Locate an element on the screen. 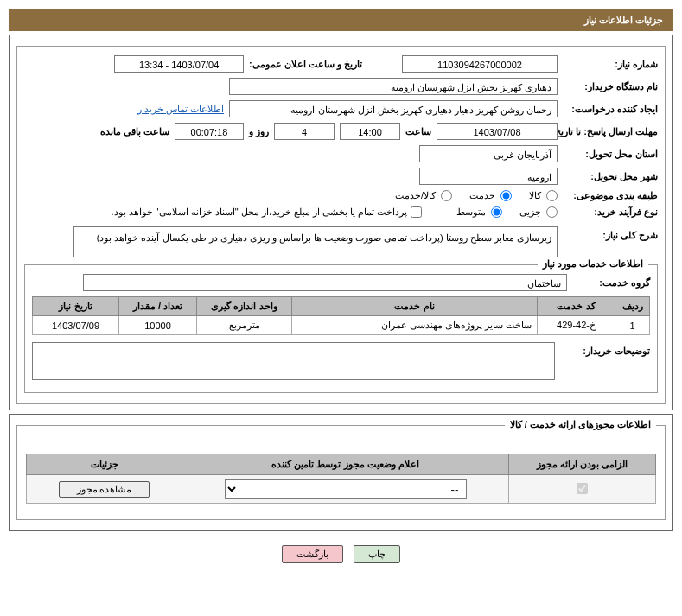 Image resolution: width=682 pixels, height=616 pixels. days-and-label: روز و is located at coordinates (259, 131).